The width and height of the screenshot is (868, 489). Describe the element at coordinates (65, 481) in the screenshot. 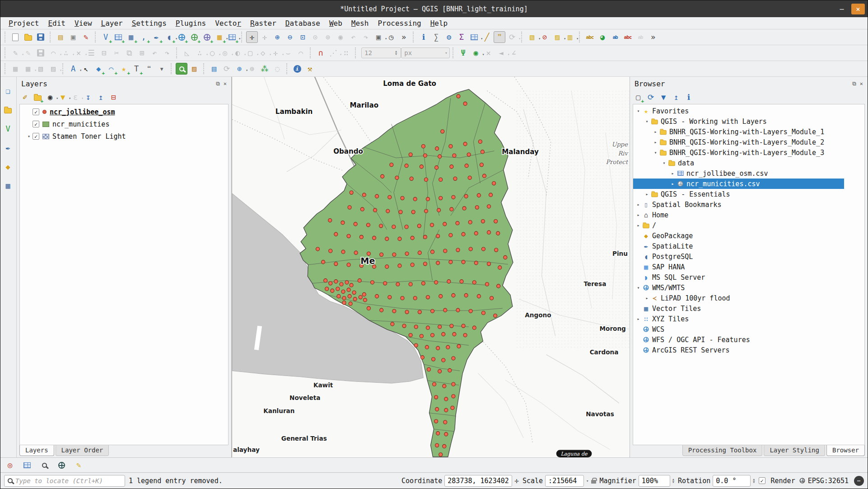

I see `locate-search` at that location.